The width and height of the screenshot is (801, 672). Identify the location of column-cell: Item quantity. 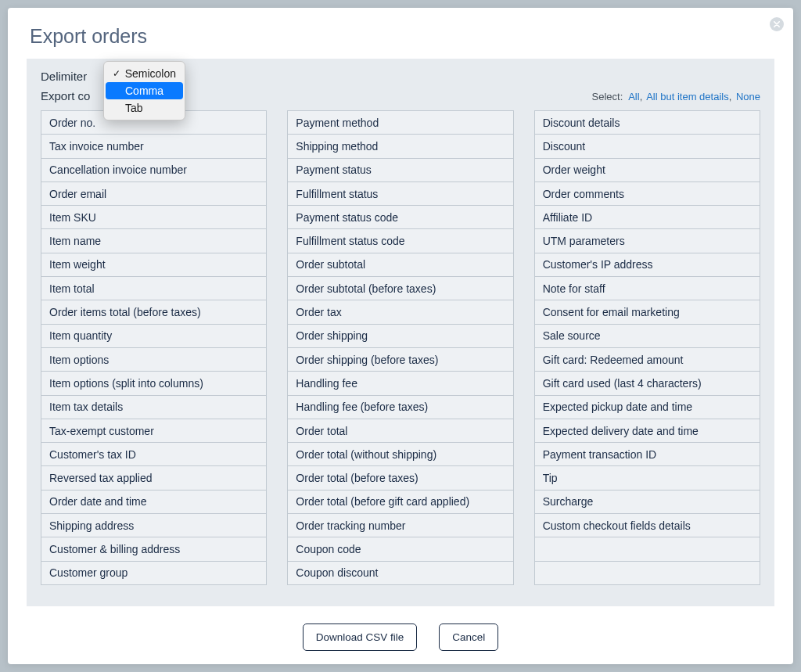
(153, 336).